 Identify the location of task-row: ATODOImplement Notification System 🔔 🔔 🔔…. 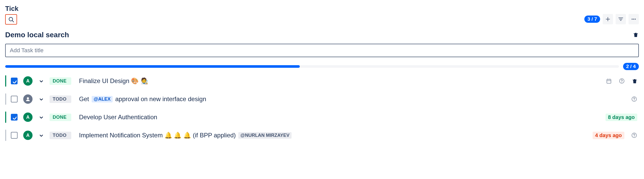
(322, 135).